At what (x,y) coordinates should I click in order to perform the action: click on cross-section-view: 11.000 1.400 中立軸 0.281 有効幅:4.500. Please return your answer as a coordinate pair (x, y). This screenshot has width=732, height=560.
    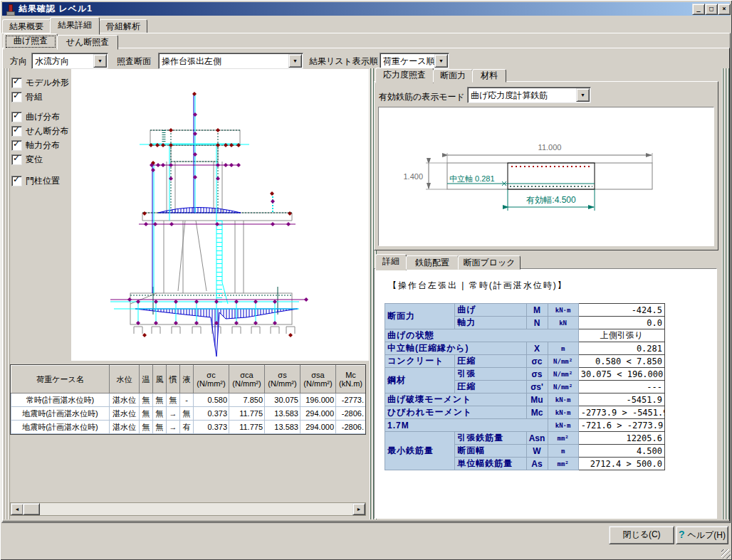
    Looking at the image, I should click on (546, 176).